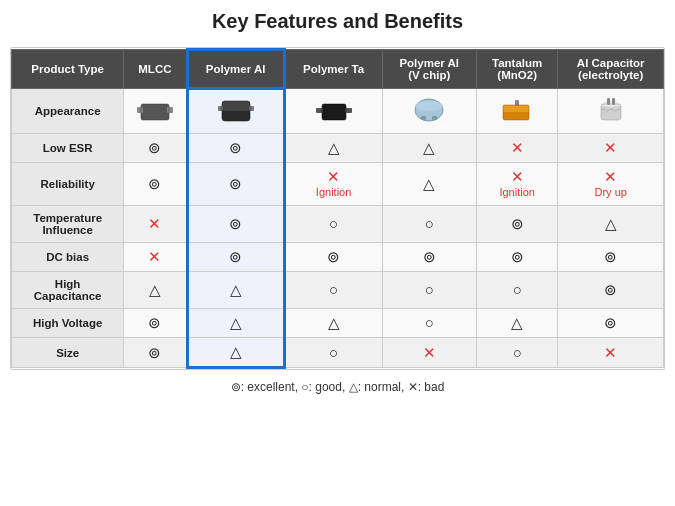 This screenshot has height=506, width=675. What do you see at coordinates (333, 112) in the screenshot?
I see `cell-polymer_ta` at bounding box center [333, 112].